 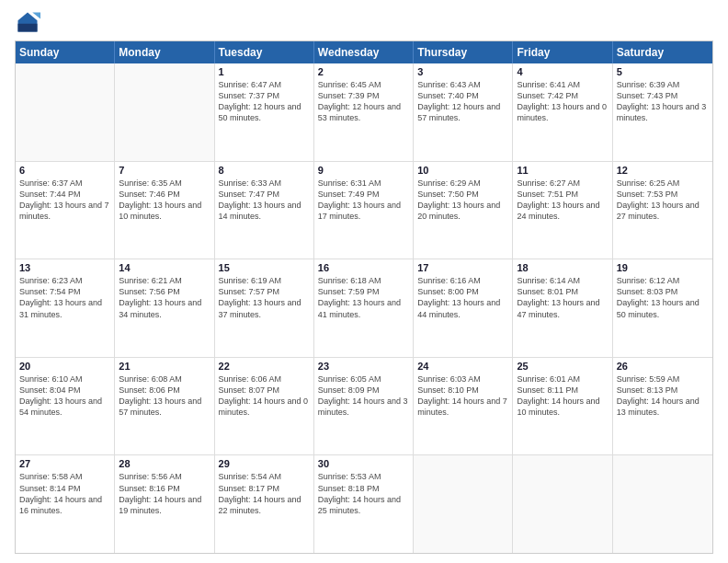 I want to click on cell-info: Sunrise: 5:59 AM Sunset: 8:13 PM Dayligh…, so click(x=663, y=396).